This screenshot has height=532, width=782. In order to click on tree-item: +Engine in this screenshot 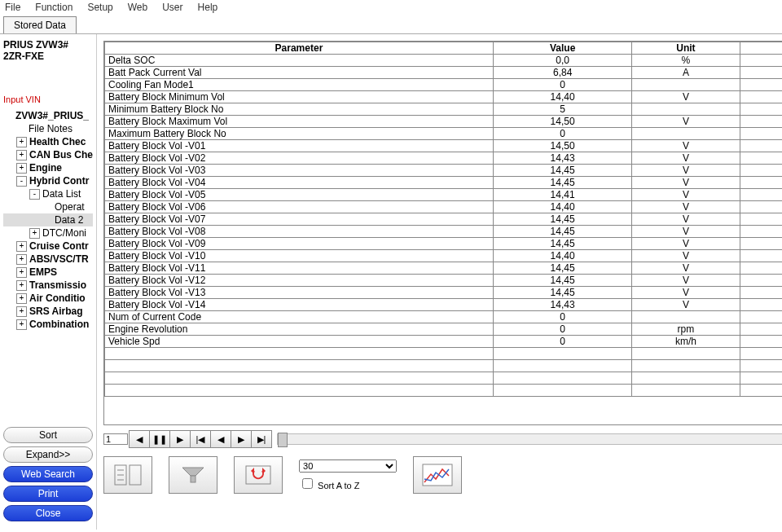, I will do `click(48, 168)`.